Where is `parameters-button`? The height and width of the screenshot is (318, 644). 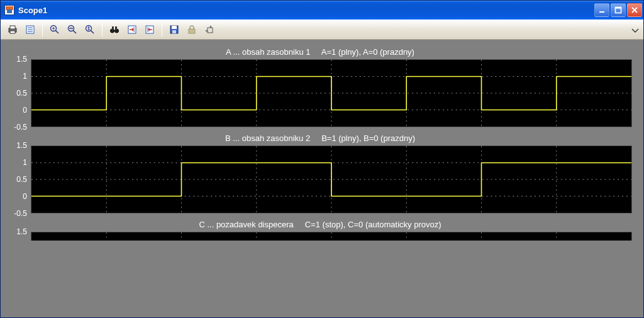
parameters-button is located at coordinates (30, 30).